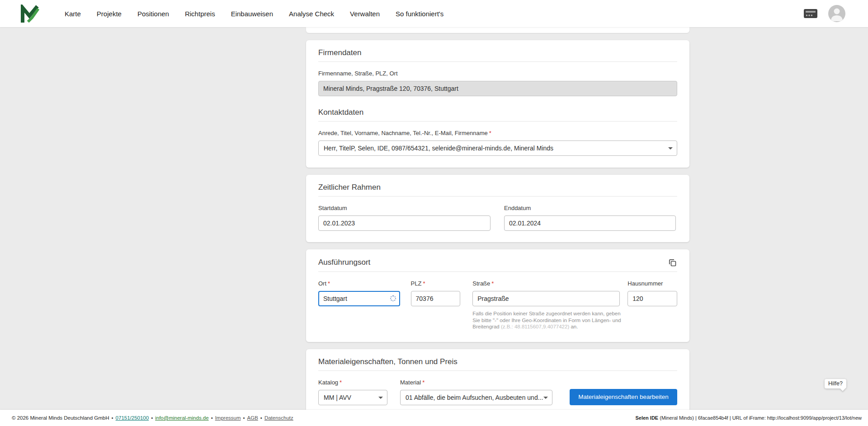 The image size is (868, 426). Describe the element at coordinates (749, 418) in the screenshot. I see `footer-session-info: Selen IDE (Mineral Minds) | 6facae854b4f…` at that location.